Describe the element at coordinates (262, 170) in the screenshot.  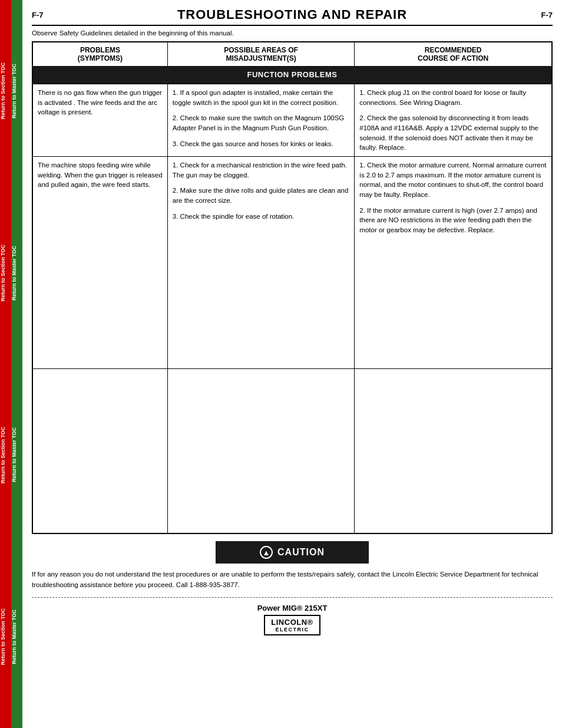
I see `area-item-2-1: 1. Check for a mechanical restriction in…` at that location.